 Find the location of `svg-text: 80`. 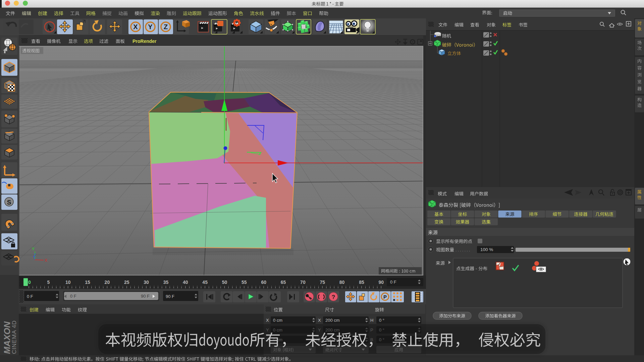

svg-text: 80 is located at coordinates (342, 282).